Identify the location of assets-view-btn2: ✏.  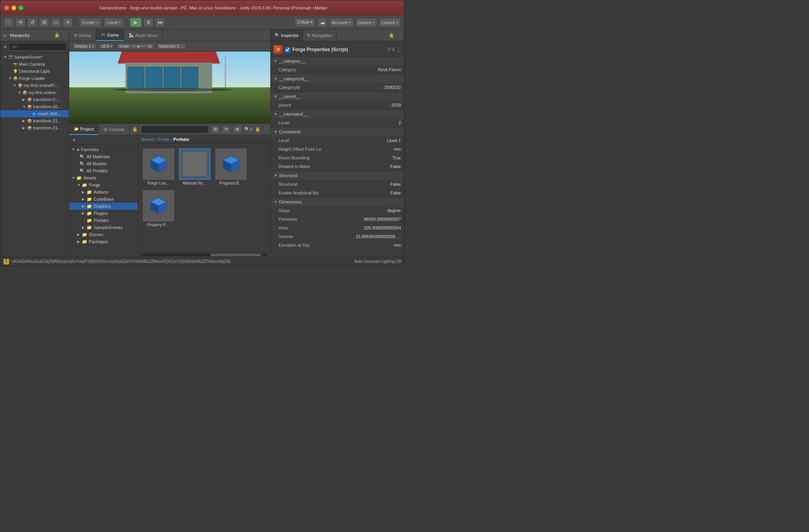
(226, 129).